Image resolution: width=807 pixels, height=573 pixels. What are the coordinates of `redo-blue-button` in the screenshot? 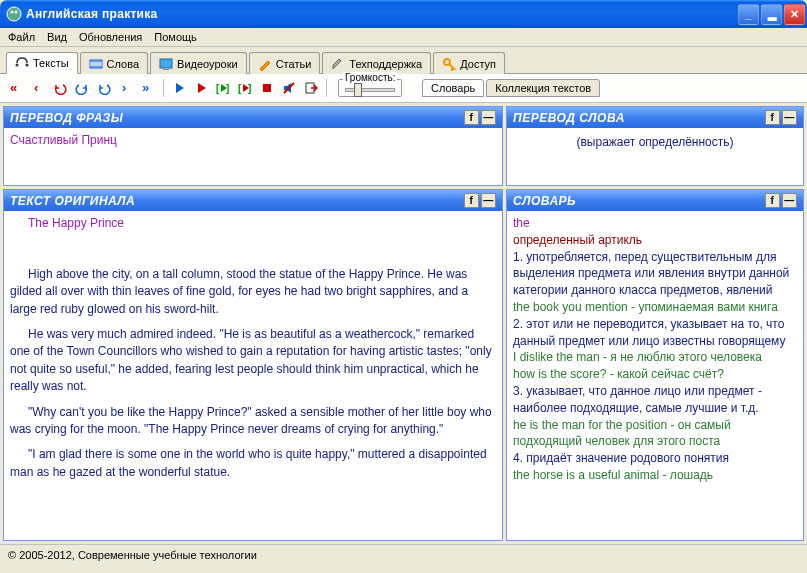 It's located at (82, 88).